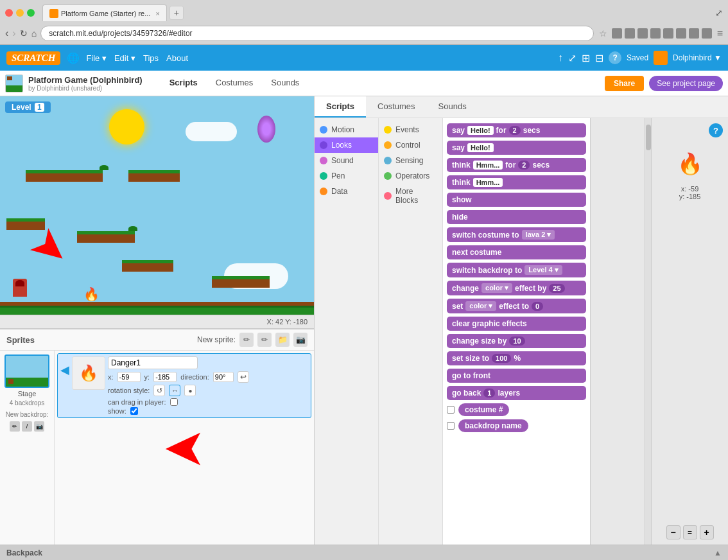 The width and height of the screenshot is (728, 560). Describe the element at coordinates (516, 358) in the screenshot. I see `block-set-size: set size to 100 %` at that location.